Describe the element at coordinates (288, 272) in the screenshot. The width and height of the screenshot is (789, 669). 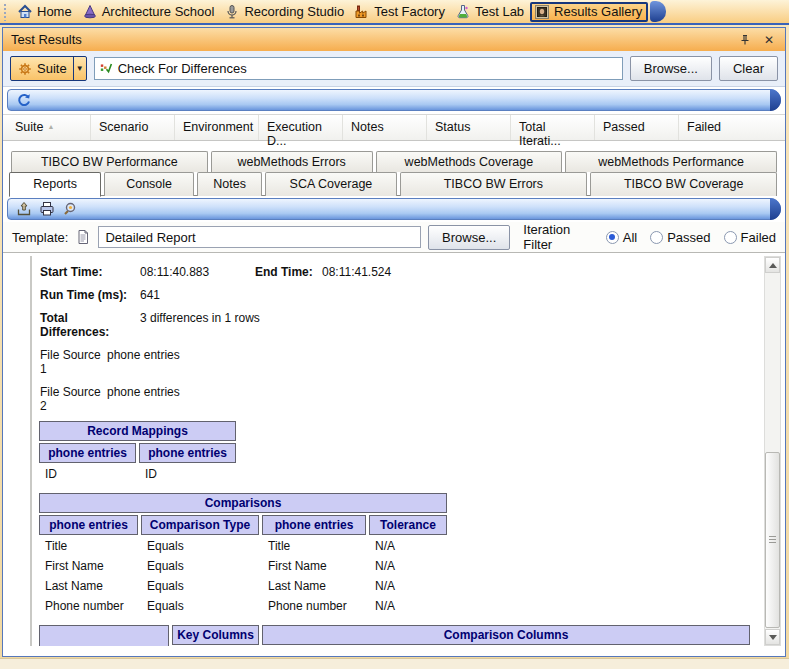
I see `end-time-label: End Time:` at that location.